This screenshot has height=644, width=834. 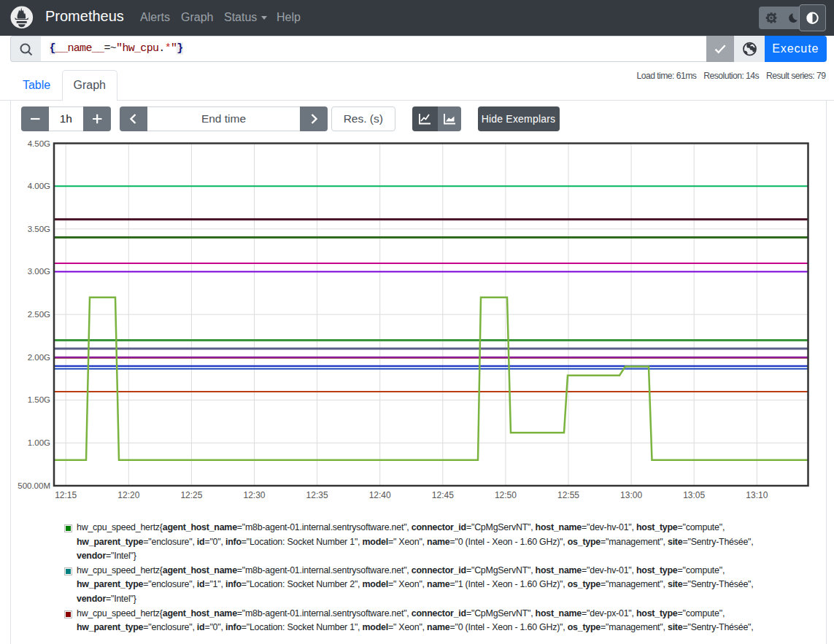 I want to click on svg-text: 12:55, so click(x=568, y=495).